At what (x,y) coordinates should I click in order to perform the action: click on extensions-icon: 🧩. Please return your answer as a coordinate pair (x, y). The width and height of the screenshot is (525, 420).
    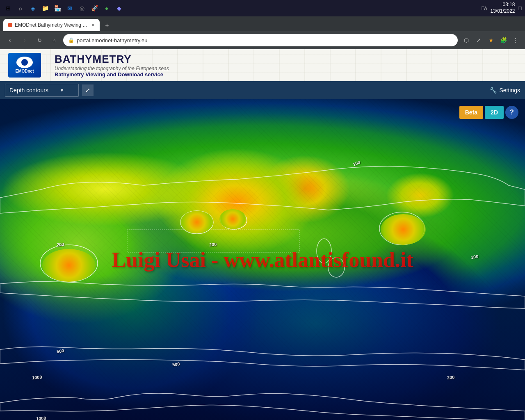
    Looking at the image, I should click on (503, 40).